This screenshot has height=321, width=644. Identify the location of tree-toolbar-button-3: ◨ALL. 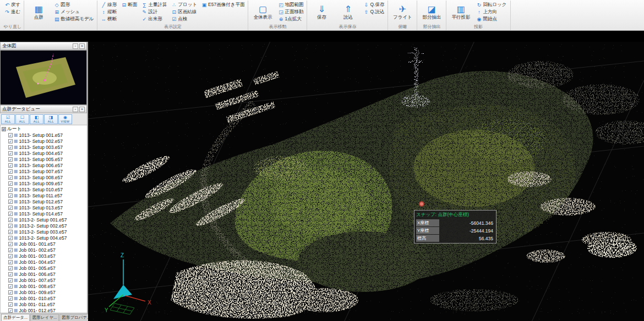
(51, 119).